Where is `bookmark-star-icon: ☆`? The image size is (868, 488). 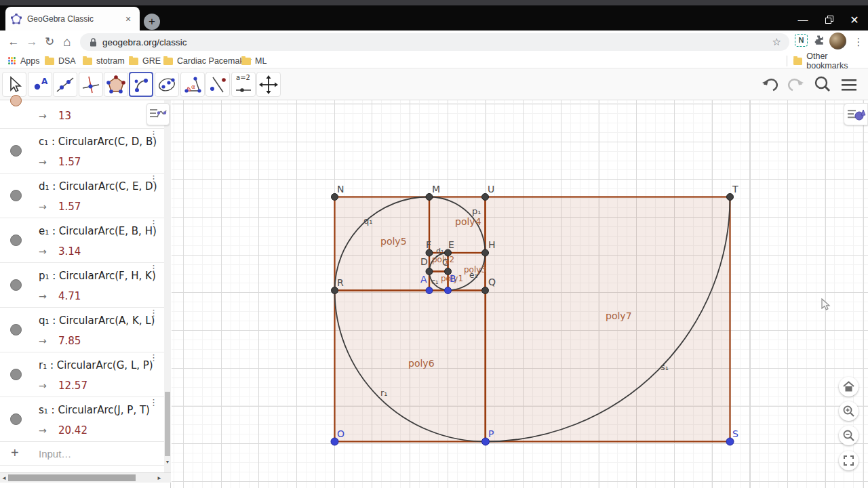 bookmark-star-icon: ☆ is located at coordinates (777, 42).